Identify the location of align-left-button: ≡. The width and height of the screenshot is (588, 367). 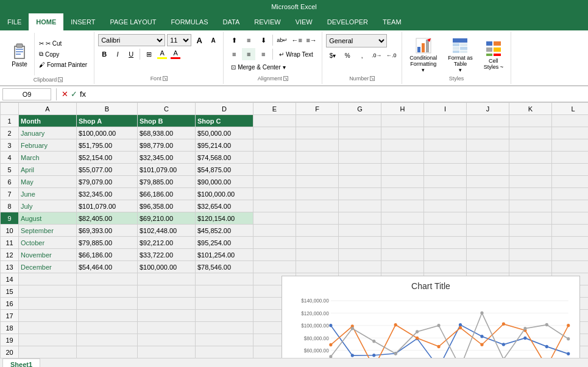
(234, 54).